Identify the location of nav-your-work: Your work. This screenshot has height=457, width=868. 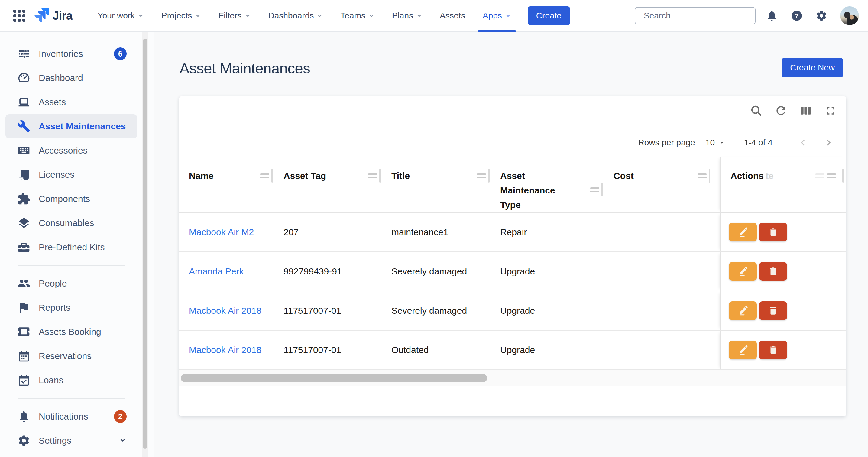
(121, 16).